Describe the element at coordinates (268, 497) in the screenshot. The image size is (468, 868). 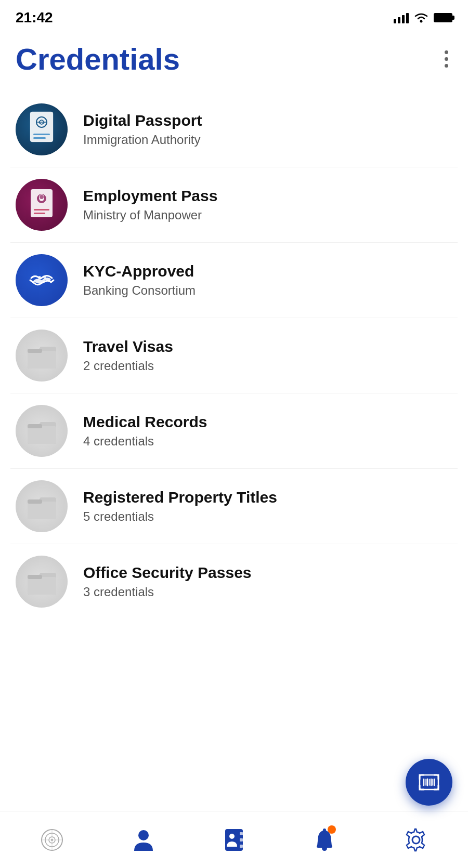
I see `property-titles-name: Registered Property Titles` at that location.